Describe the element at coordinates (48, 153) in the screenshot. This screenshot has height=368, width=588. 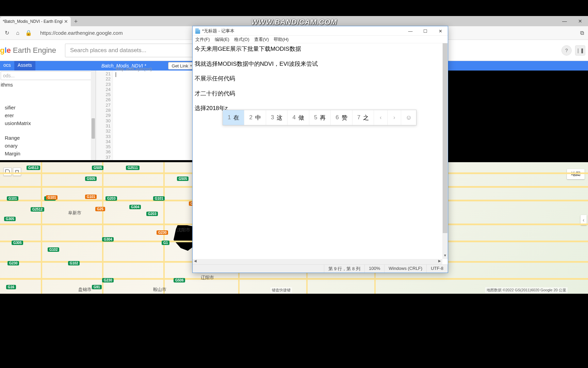
I see `tree-item: Margin` at that location.